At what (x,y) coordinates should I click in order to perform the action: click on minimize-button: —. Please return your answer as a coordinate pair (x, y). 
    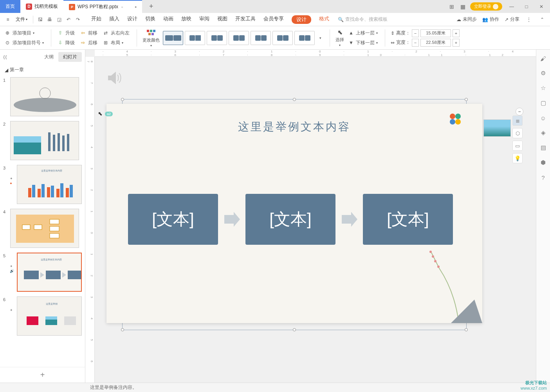
    Looking at the image, I should click on (512, 7).